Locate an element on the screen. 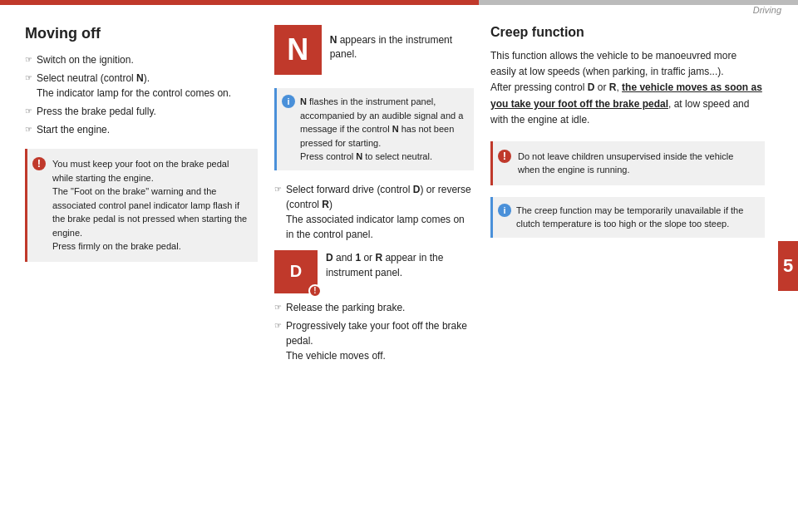  info-icon-2: i is located at coordinates (505, 210).